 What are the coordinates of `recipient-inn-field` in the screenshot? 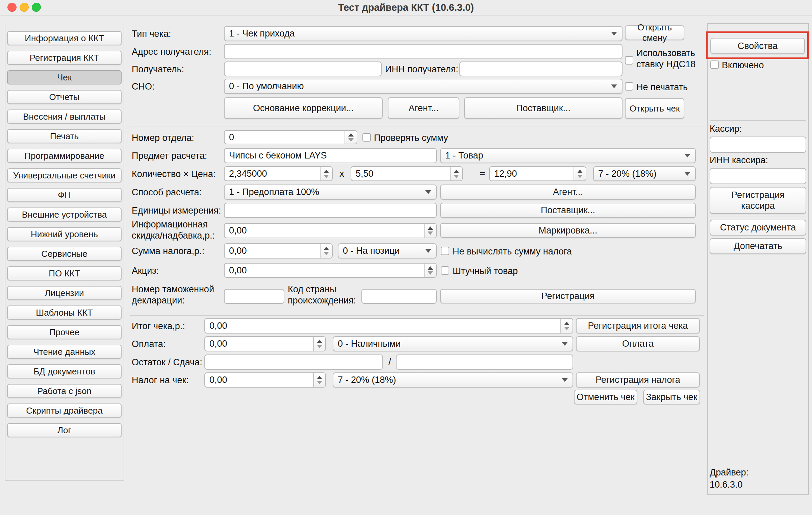 It's located at (541, 69).